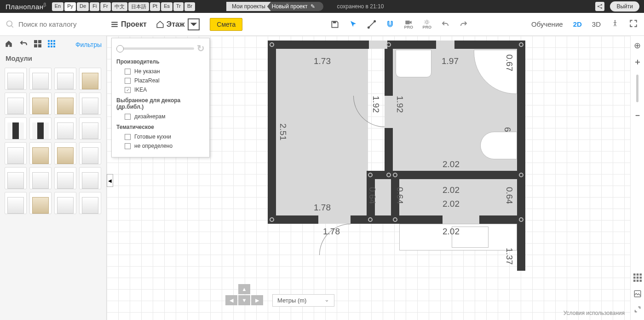 Image resolution: width=644 pixels, height=320 pixels. What do you see at coordinates (178, 24) in the screenshot?
I see `floor-menu: Этаж` at bounding box center [178, 24].